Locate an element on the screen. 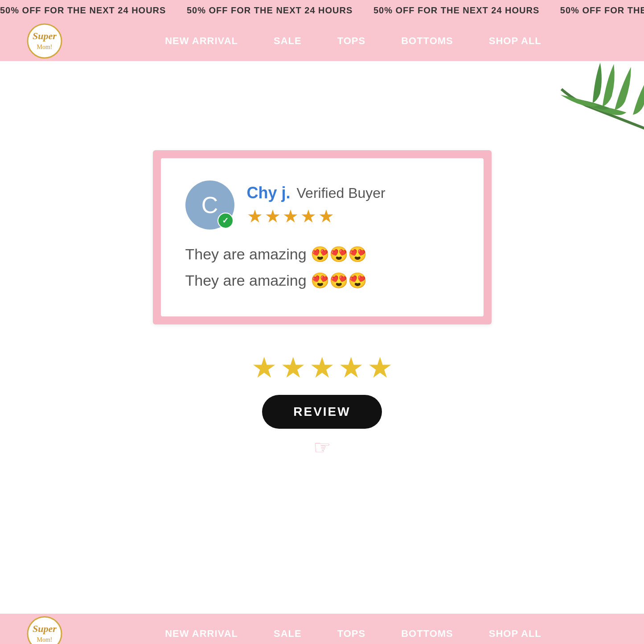 The height and width of the screenshot is (644, 644). review-button: REVIEW is located at coordinates (322, 412).